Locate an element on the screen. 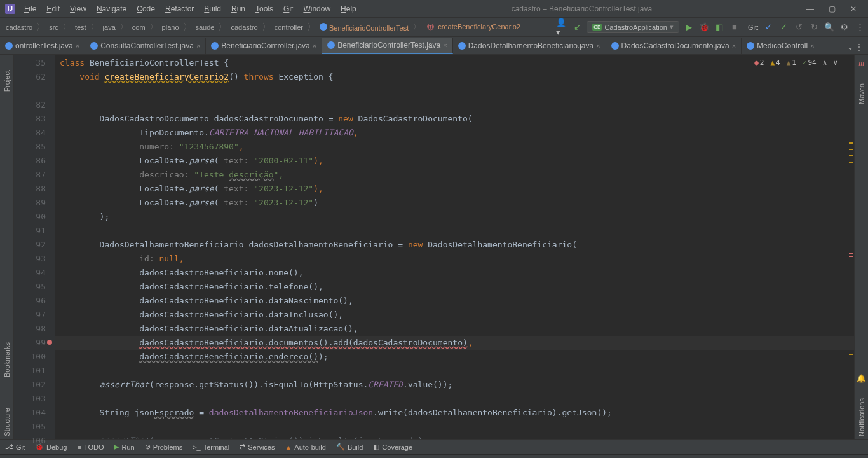 This screenshot has width=868, height=458. editor-tab: MedicoControll× is located at coordinates (780, 46).